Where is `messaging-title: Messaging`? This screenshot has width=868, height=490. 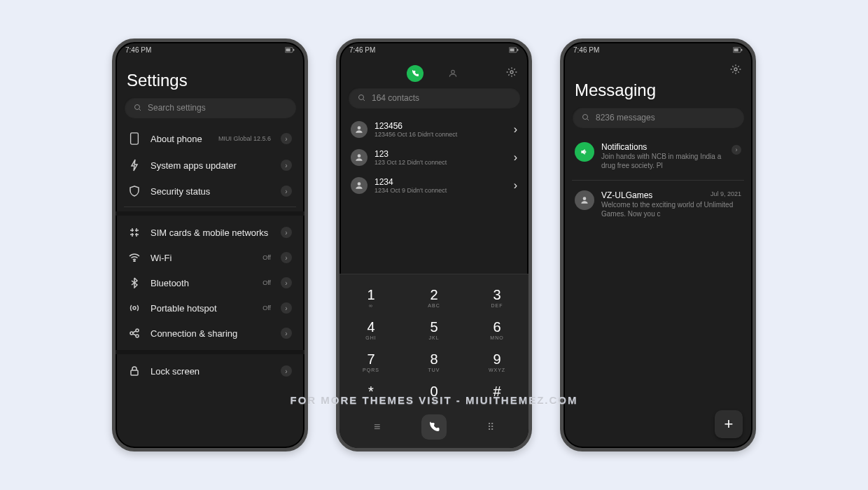 messaging-title: Messaging is located at coordinates (658, 90).